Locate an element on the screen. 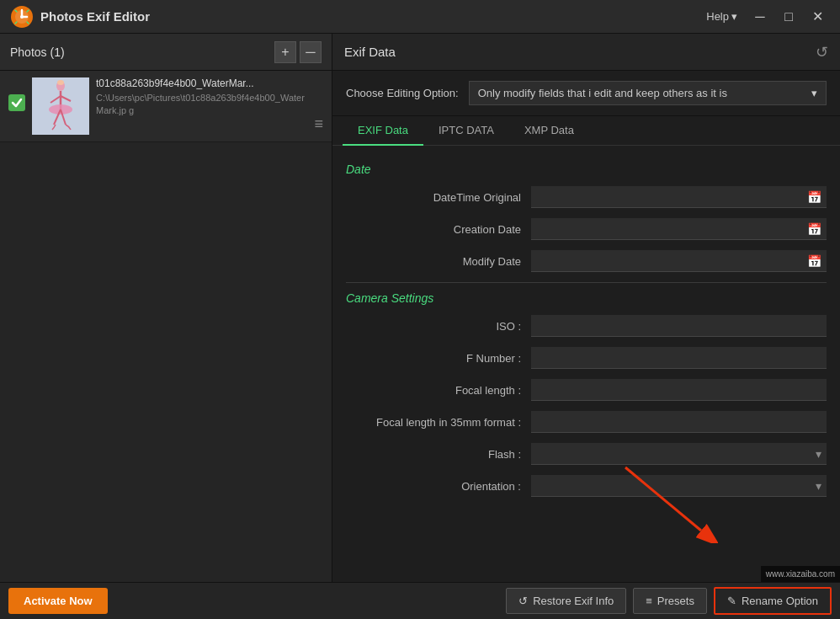 Image resolution: width=840 pixels, height=619 pixels. photo-checkbox is located at coordinates (17, 103).